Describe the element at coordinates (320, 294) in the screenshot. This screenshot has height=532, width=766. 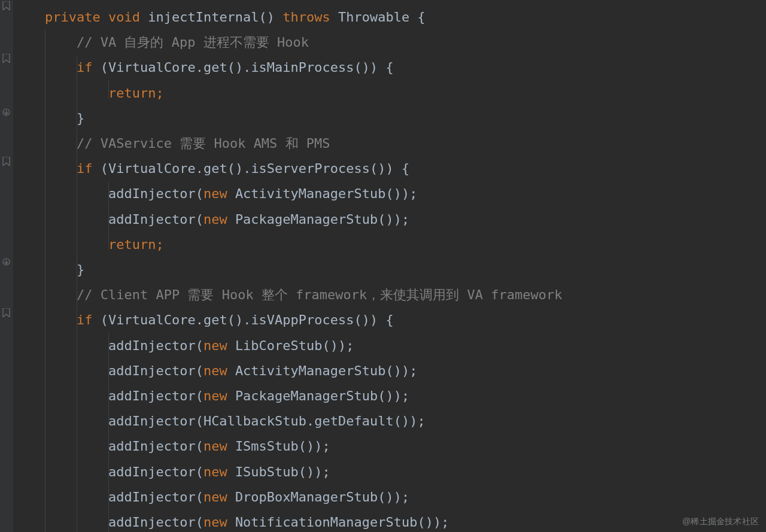
I see `code-token: // Client APP 需要 Hook 整个 framework，来使其调用…` at that location.